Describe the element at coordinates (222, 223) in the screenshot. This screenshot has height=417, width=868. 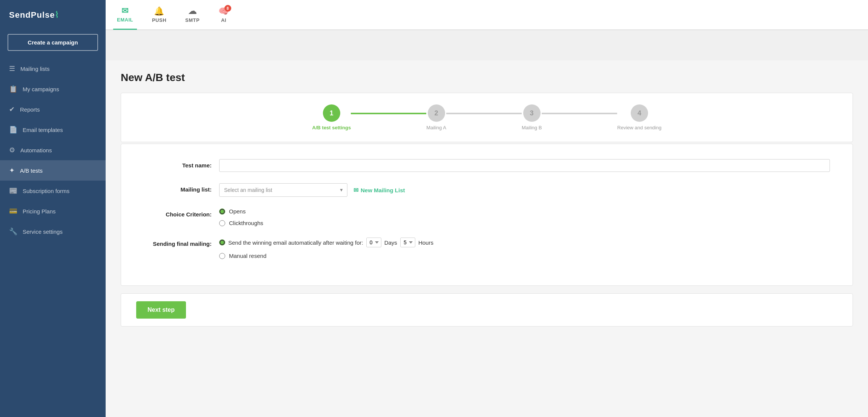
I see `choice-clickthroughs-radio` at that location.